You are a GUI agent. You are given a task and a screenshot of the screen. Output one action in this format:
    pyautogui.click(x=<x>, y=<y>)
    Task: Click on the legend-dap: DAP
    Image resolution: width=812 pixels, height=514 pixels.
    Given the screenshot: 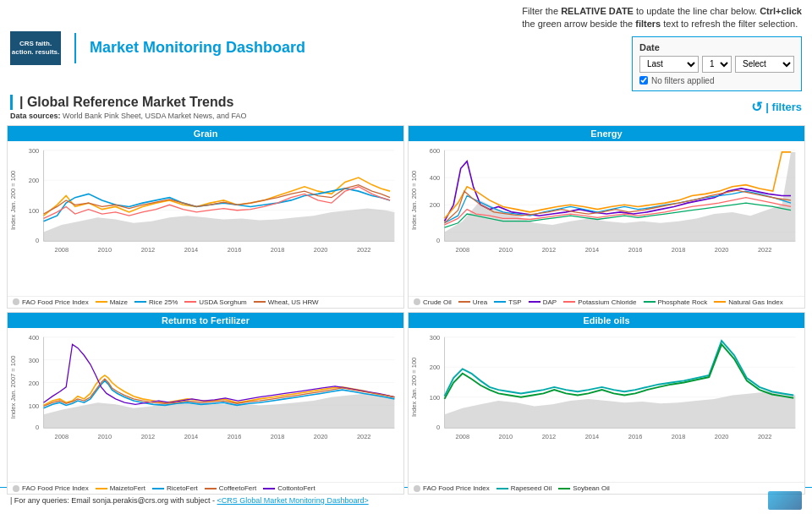 What is the action you would take?
    pyautogui.click(x=543, y=303)
    